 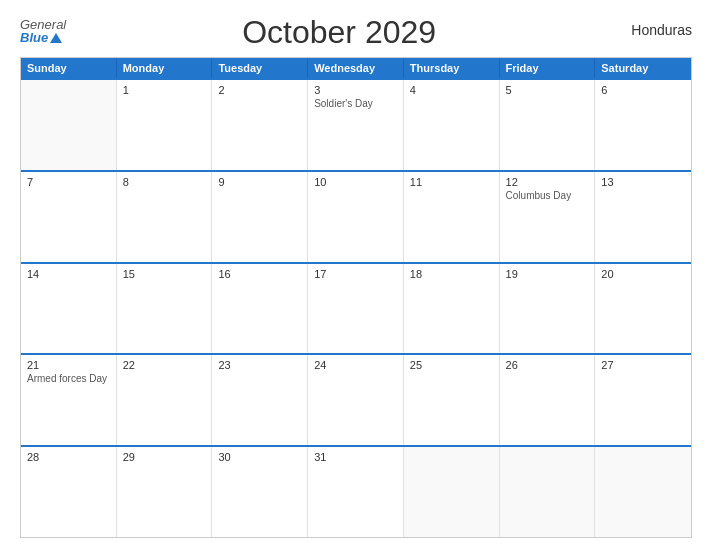 What do you see at coordinates (452, 90) in the screenshot?
I see `day-number: 4` at bounding box center [452, 90].